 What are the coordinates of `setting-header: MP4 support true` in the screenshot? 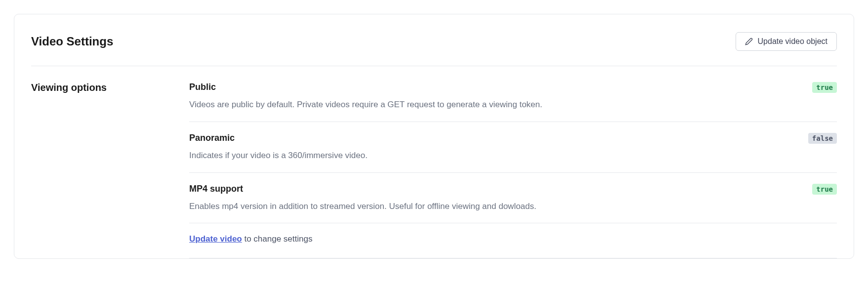 It's located at (513, 189).